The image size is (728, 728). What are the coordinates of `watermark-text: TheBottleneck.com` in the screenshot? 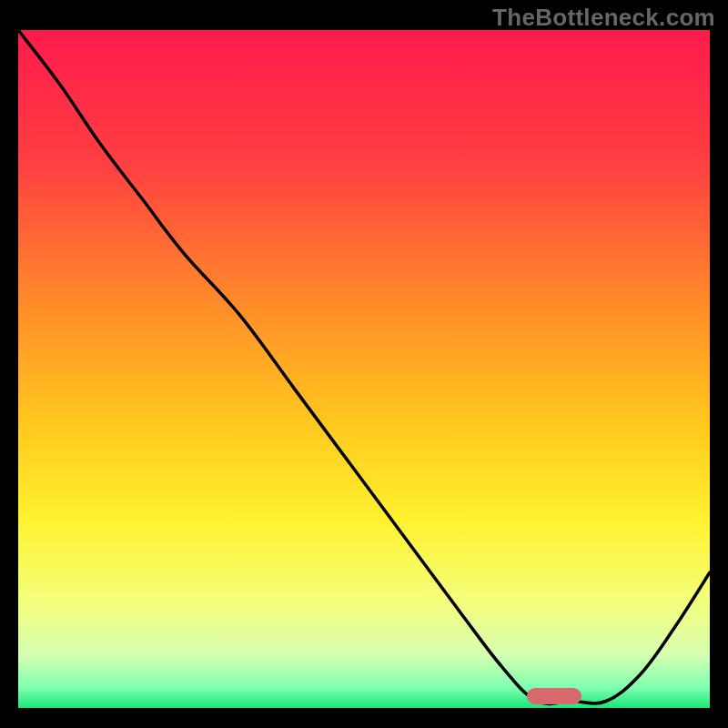 It's located at (604, 18).